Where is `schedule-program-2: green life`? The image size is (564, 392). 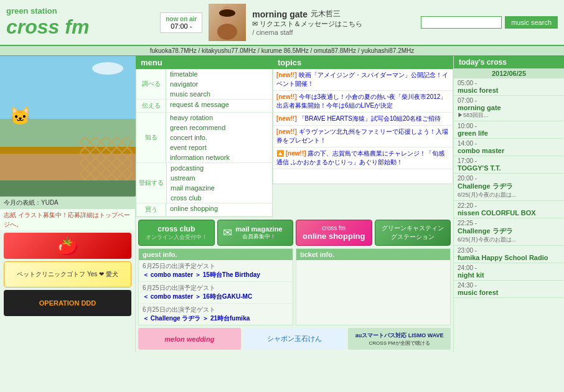
schedule-program-2: green life is located at coordinates (509, 133).